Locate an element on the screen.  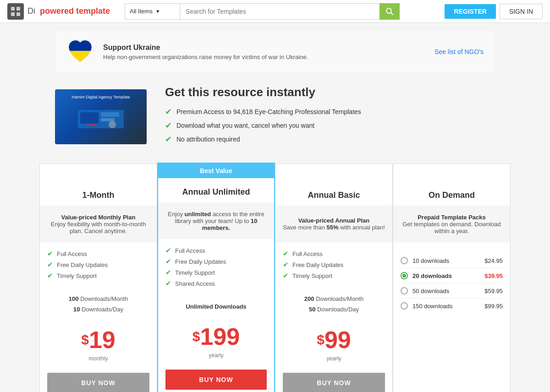
ukraine-title: Support Ukraine is located at coordinates (205, 48).